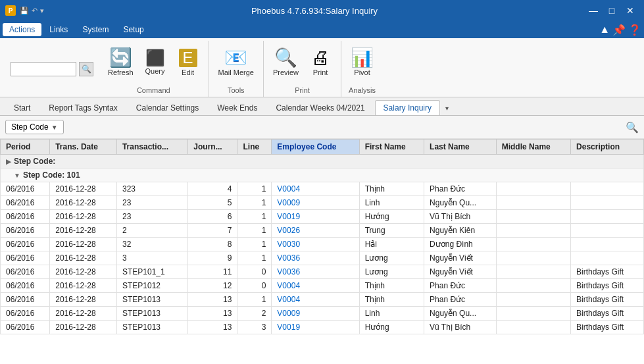 This screenshot has width=644, height=364. Describe the element at coordinates (43, 69) in the screenshot. I see `ribbon-search-input` at that location.